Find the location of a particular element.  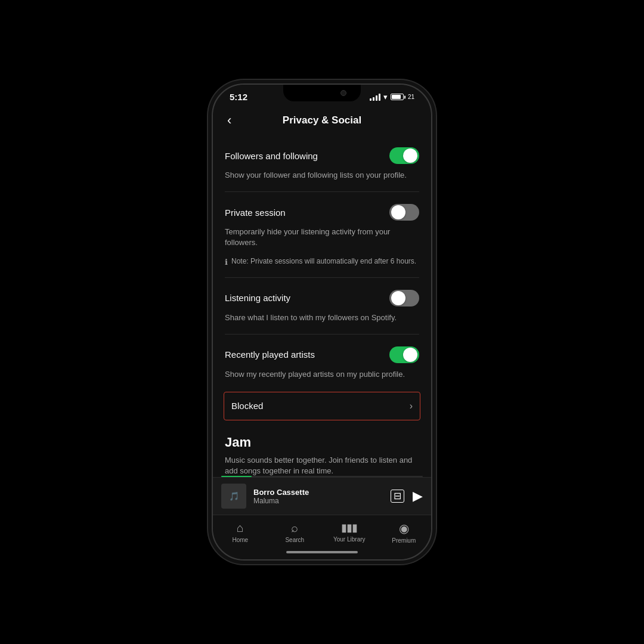

nav-home: ⌂ Home is located at coordinates (240, 532).